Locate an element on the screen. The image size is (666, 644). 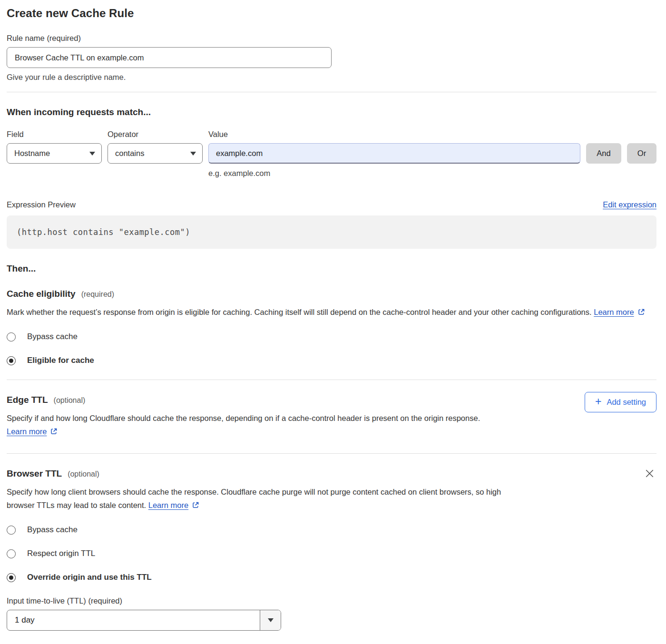
cache-eligibility-description: Mark whether the request’s response from… is located at coordinates (332, 312).